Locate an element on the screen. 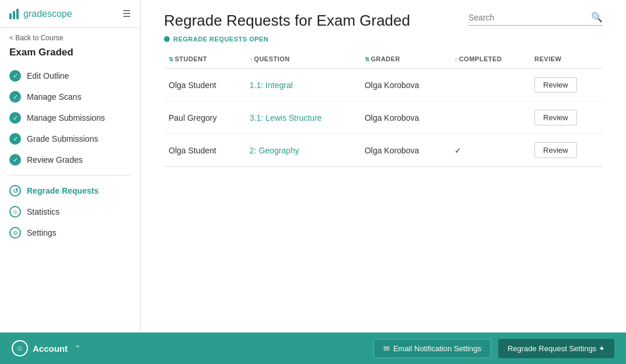  email-btn-label: Email Notification Settings is located at coordinates (438, 349).